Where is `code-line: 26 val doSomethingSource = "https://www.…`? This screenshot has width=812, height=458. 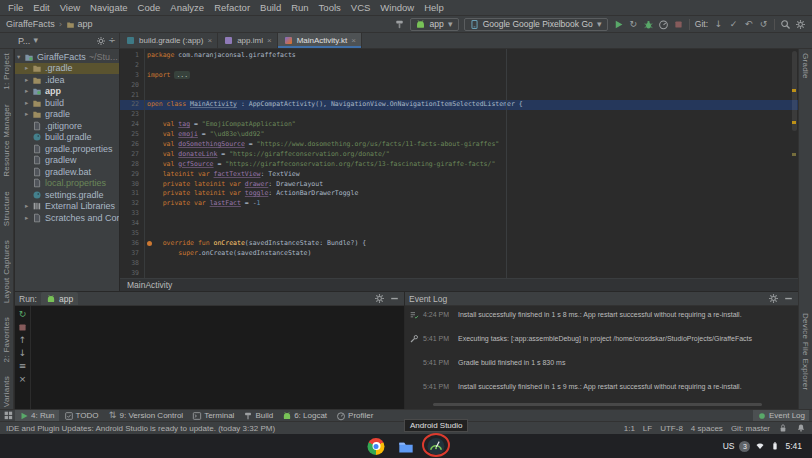 code-line: 26 val doSomethingSource = "https://www.… is located at coordinates (459, 145).